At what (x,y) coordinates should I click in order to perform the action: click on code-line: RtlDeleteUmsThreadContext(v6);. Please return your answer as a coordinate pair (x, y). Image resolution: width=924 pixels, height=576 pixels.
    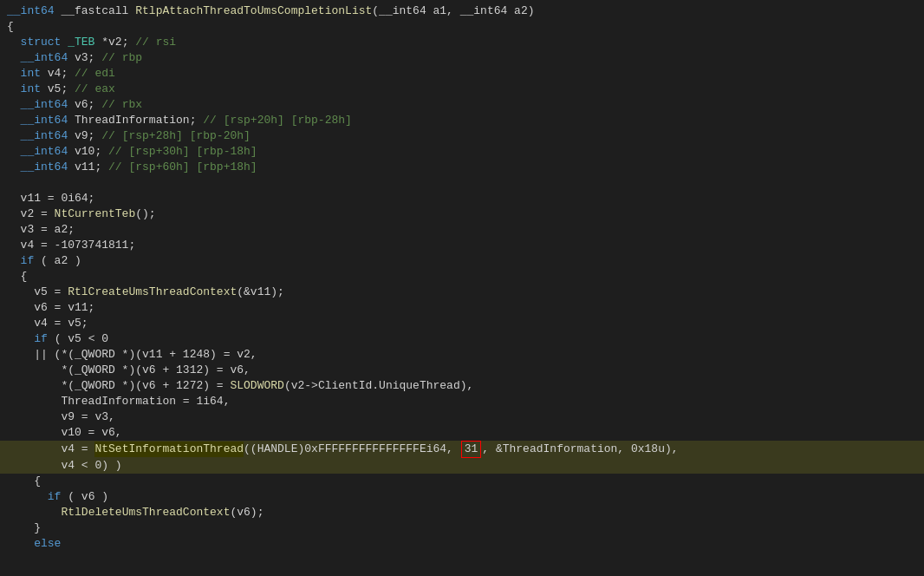
    Looking at the image, I should click on (462, 513).